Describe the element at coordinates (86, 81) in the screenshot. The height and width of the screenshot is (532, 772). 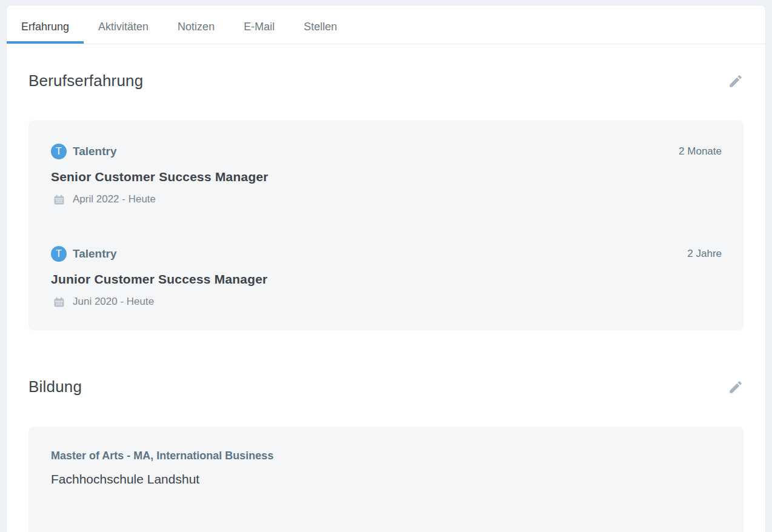
I see `experience-section-title: Berufserfahrung` at that location.